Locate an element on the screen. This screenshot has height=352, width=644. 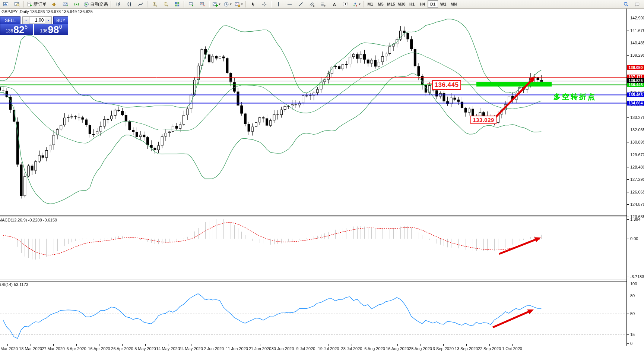
zoom-out-icon is located at coordinates (166, 4).